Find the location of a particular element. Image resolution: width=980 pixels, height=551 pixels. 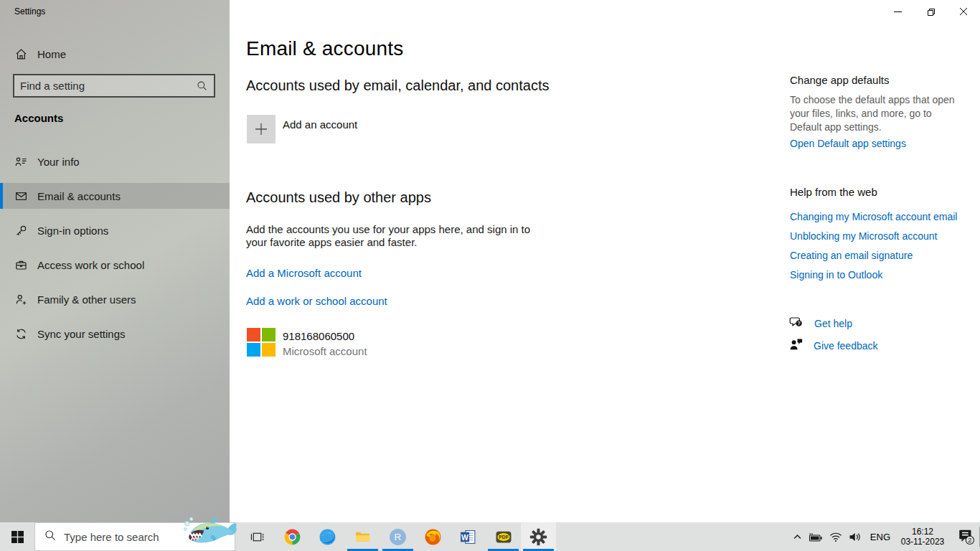

svg-text: 2 is located at coordinates (970, 540).